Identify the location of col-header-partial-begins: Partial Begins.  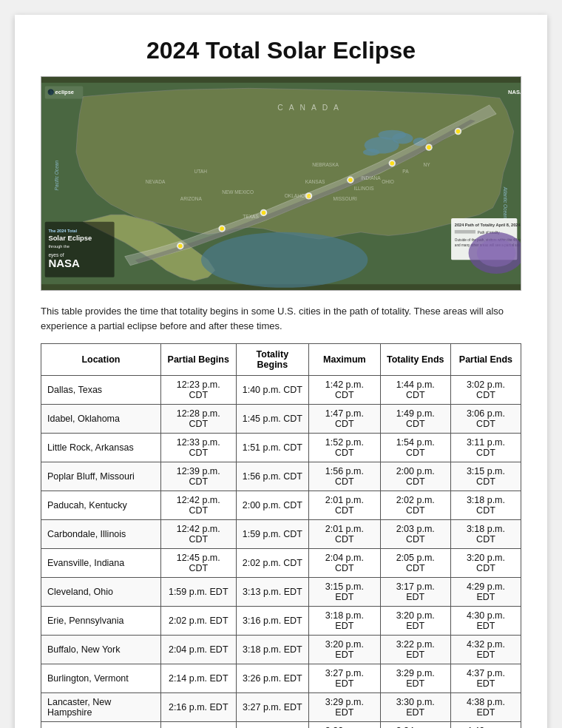
(198, 360).